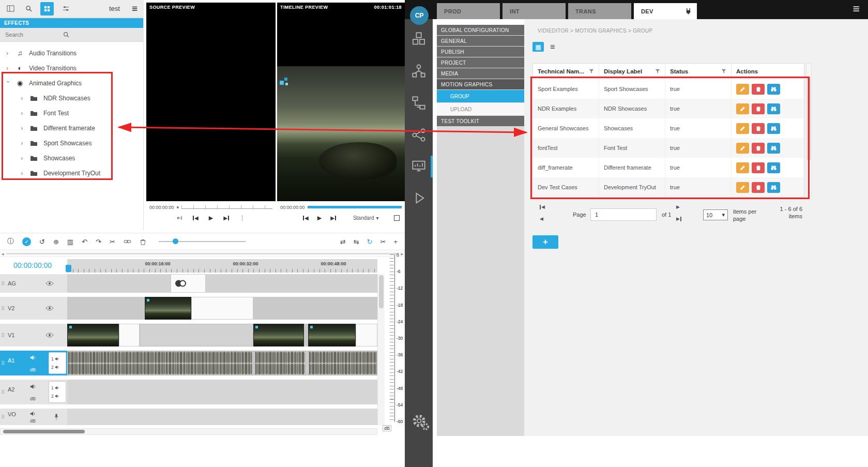  I want to click on menu-item-motion-graphics: MOTION GRAPHICS, so click(481, 84).